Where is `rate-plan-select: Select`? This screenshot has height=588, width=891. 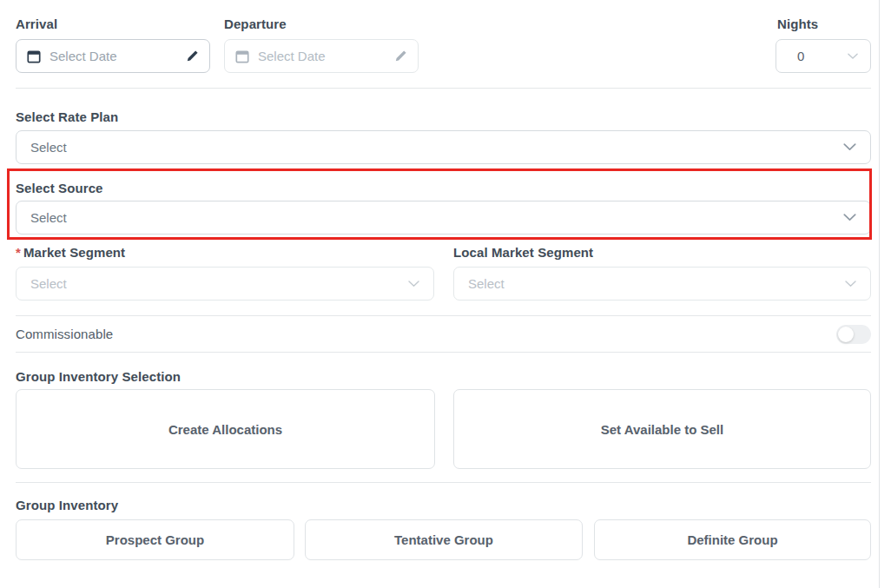 rate-plan-select: Select is located at coordinates (443, 148).